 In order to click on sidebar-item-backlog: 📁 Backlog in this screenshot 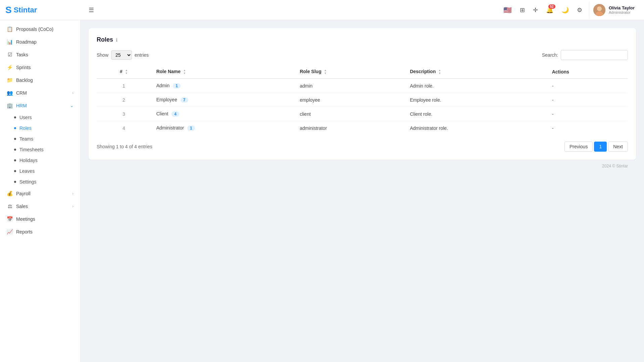, I will do `click(40, 80)`.